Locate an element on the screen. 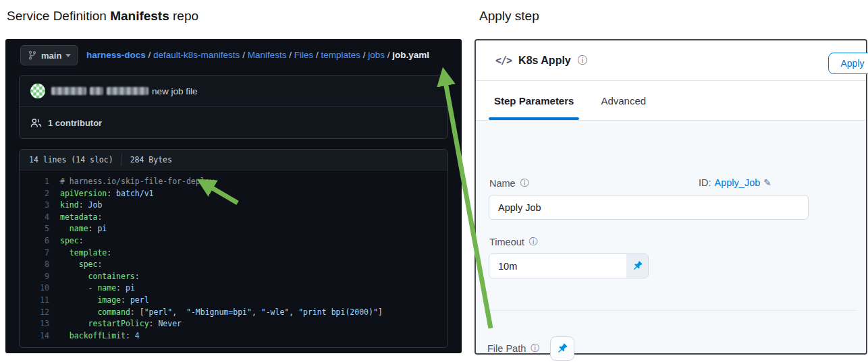  repo-topbar: main harness-docs / default-k8s-manifest… is located at coordinates (234, 56).